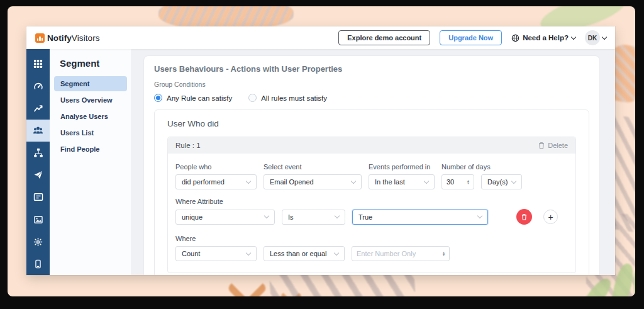 The image size is (644, 309). I want to click on group-conditions-radios: Any Rule can satisfy All rules must sati…, so click(372, 98).